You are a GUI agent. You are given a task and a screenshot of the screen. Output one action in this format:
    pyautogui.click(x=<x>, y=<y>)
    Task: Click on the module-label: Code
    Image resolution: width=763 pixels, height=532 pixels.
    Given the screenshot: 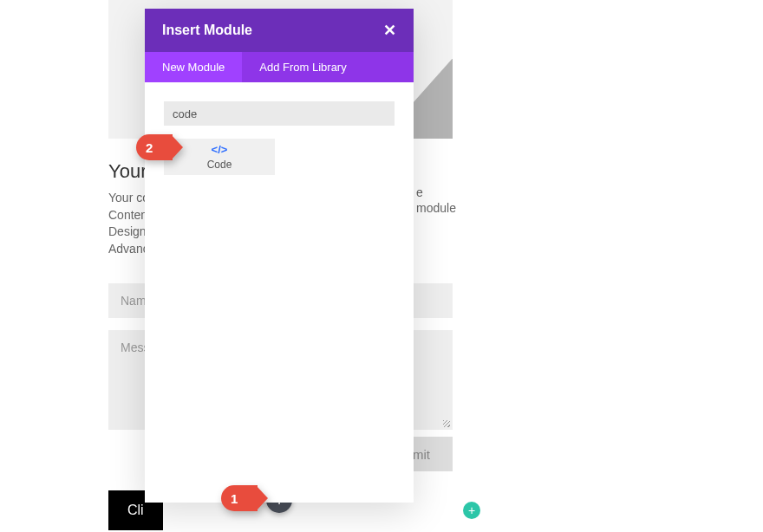 What is the action you would take?
    pyautogui.click(x=220, y=165)
    